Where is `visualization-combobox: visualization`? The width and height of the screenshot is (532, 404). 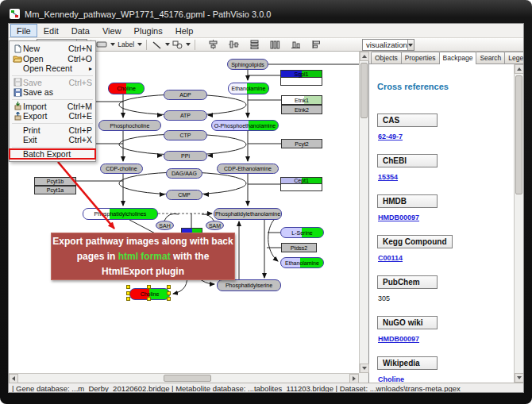
visualization-combobox: visualization is located at coordinates (388, 44).